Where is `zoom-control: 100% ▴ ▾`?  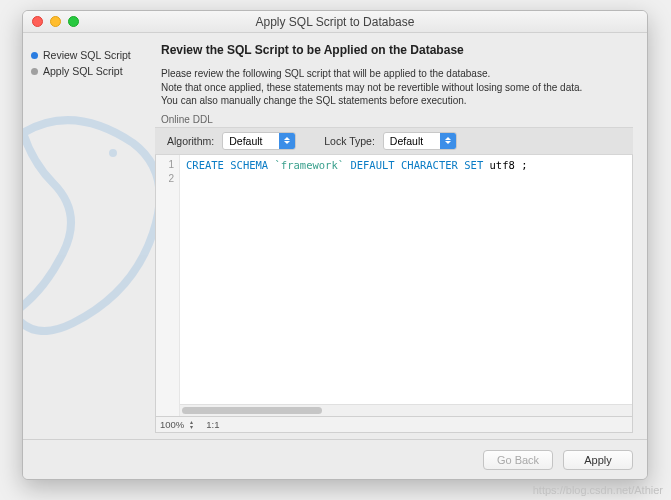 zoom-control: 100% ▴ ▾ is located at coordinates (178, 424).